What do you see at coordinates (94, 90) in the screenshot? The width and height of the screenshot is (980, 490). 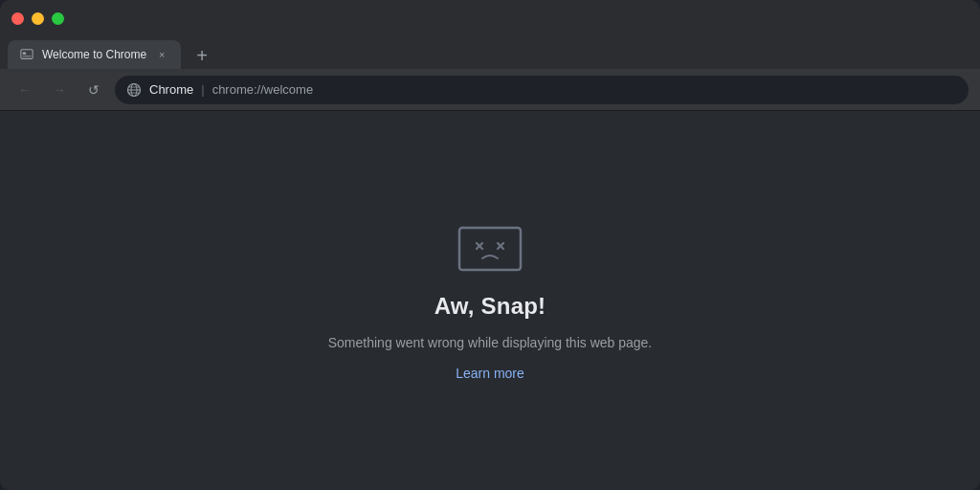 I see `reload-button: ↺` at bounding box center [94, 90].